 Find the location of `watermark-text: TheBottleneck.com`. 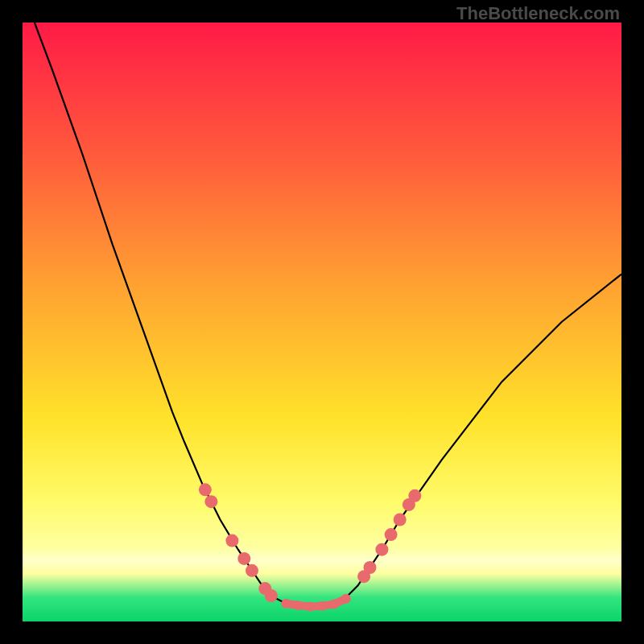

watermark-text: TheBottleneck.com is located at coordinates (538, 14).